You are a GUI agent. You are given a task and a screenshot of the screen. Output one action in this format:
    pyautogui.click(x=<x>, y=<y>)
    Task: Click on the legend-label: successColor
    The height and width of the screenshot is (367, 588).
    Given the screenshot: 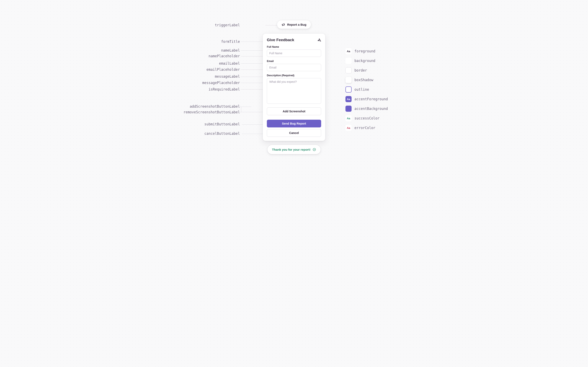 What is the action you would take?
    pyautogui.click(x=367, y=118)
    